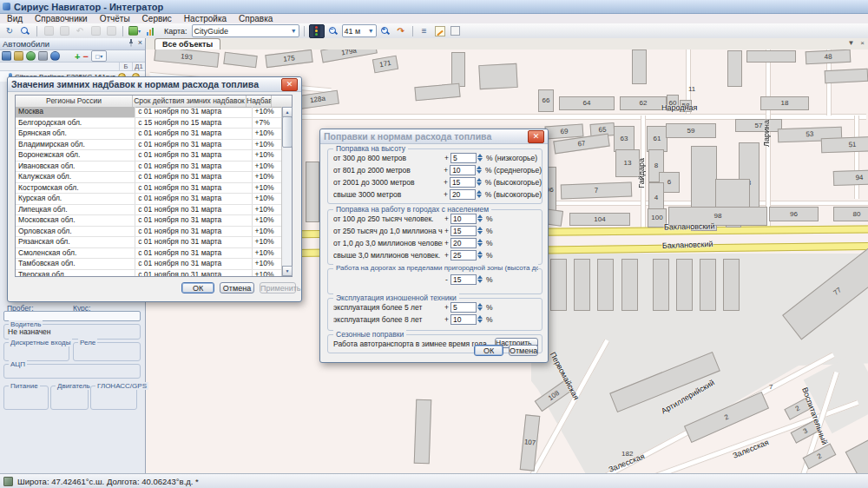  I want to click on table-row: Тверская обл.с 01 ноября по 31 марта+10%, so click(149, 274).